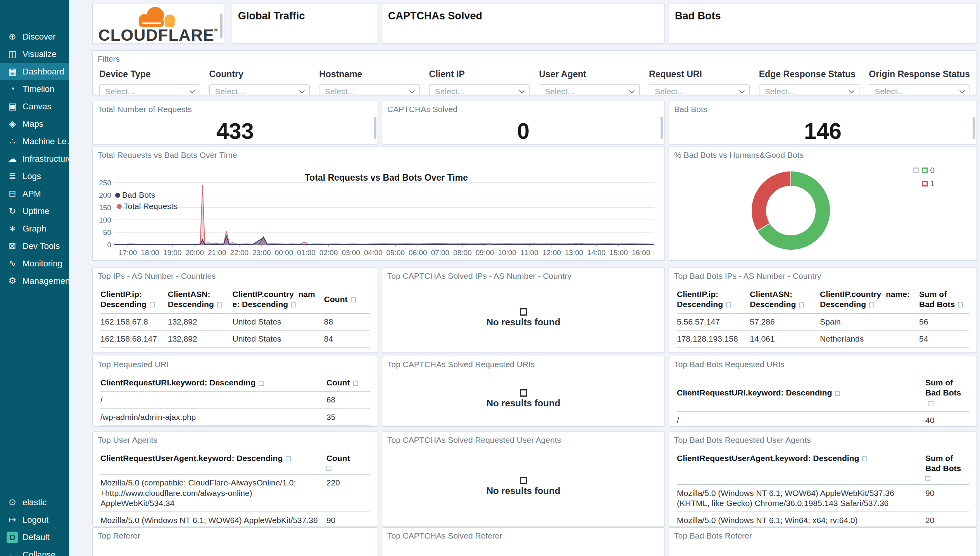  What do you see at coordinates (922, 183) in the screenshot?
I see `legend-row-1: 1` at bounding box center [922, 183].